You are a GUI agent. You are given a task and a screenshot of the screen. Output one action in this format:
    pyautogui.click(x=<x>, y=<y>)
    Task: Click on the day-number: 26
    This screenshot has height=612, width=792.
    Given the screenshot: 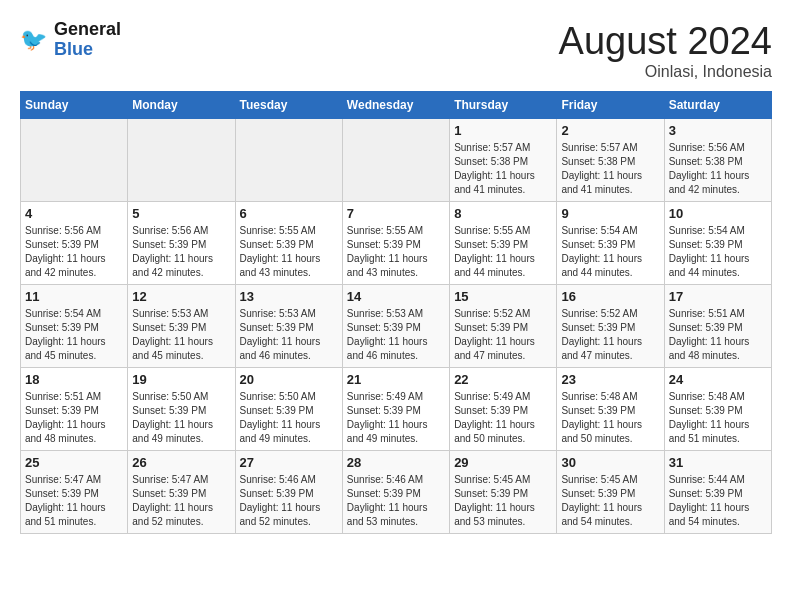 What is the action you would take?
    pyautogui.click(x=181, y=462)
    